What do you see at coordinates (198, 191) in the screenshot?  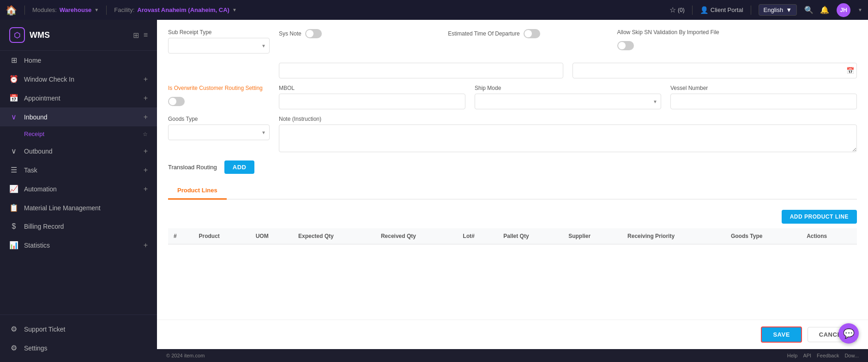 I see `tab-product-lines: Product Lines` at bounding box center [198, 191].